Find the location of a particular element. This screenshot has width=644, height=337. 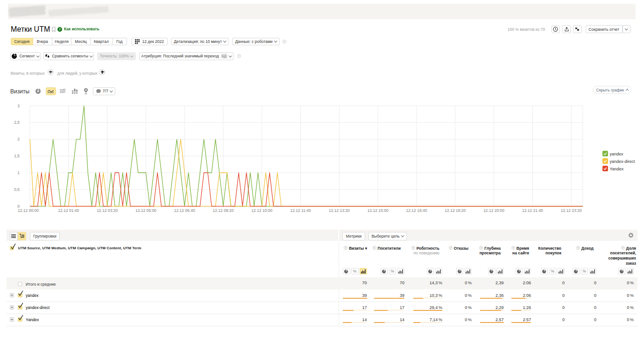

svg-text: 12.12 21:40 is located at coordinates (532, 211).